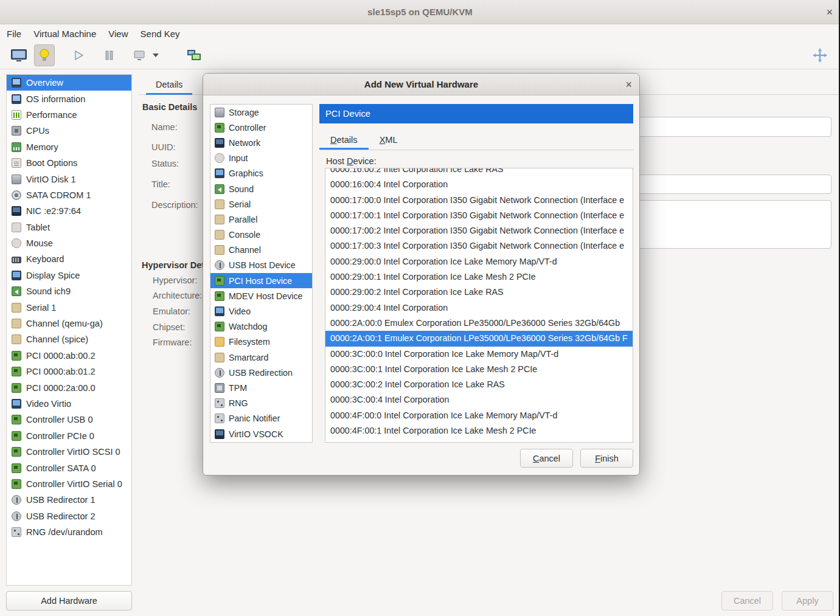 This screenshot has height=616, width=840. What do you see at coordinates (389, 140) in the screenshot?
I see `dialog-tab: XML` at bounding box center [389, 140].